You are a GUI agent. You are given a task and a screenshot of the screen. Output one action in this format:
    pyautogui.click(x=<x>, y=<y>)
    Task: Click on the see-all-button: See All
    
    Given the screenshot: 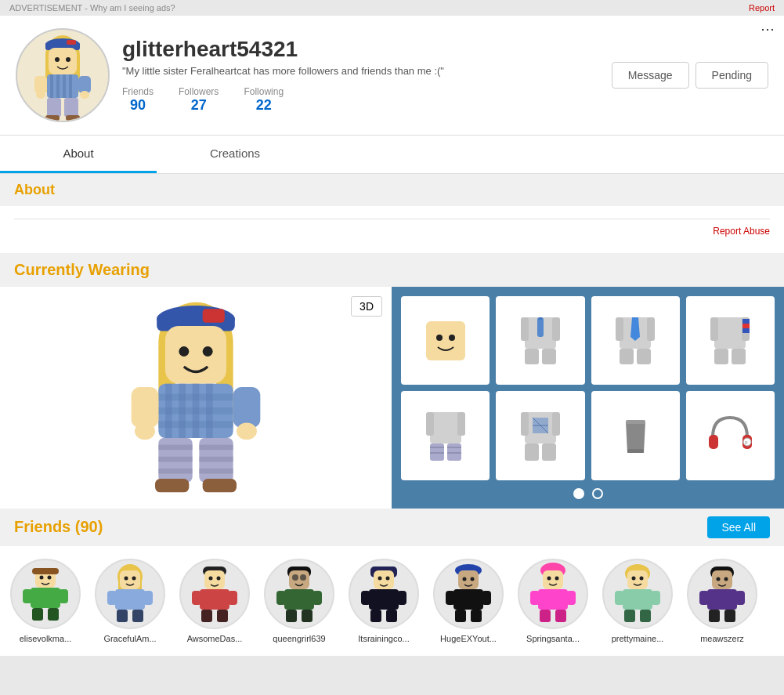 What is the action you would take?
    pyautogui.click(x=739, y=527)
    